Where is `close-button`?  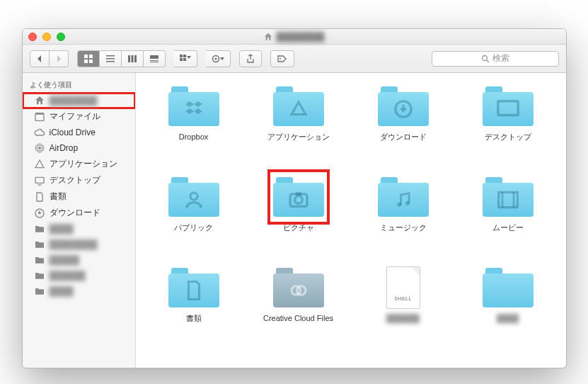 close-button is located at coordinates (33, 37).